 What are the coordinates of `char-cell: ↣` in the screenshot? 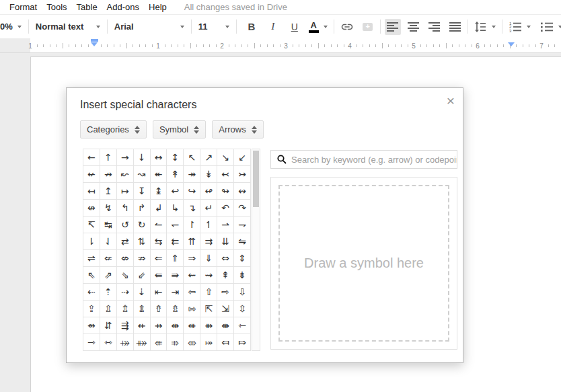 It's located at (242, 175).